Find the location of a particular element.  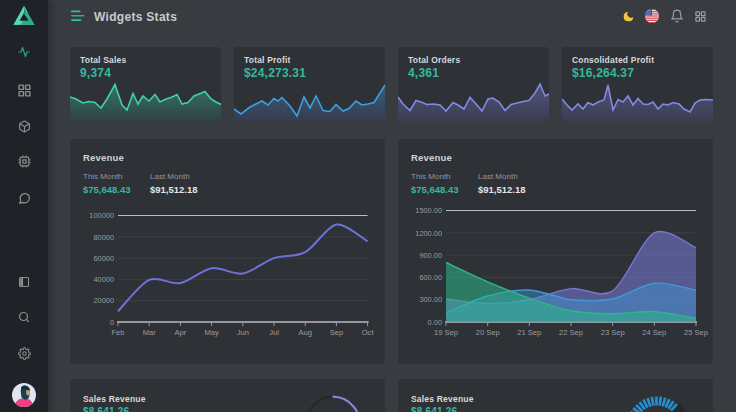

svg-text: 0.00 is located at coordinates (435, 322).